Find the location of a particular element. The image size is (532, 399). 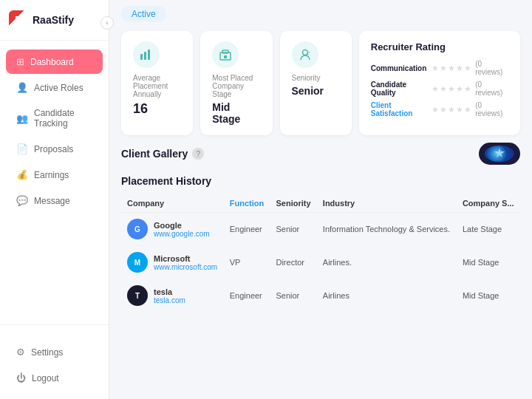

dashboard-icon: ⊞ is located at coordinates (21, 62).